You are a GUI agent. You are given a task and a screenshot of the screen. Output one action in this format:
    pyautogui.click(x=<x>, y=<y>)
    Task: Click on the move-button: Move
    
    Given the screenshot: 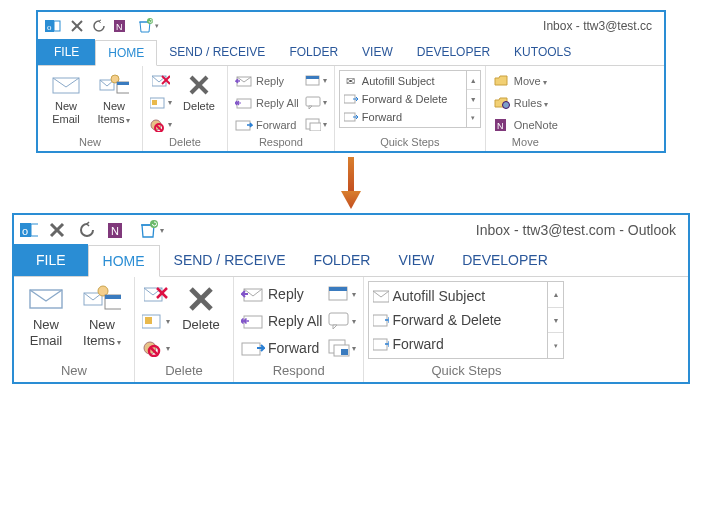 What is the action you would take?
    pyautogui.click(x=526, y=80)
    